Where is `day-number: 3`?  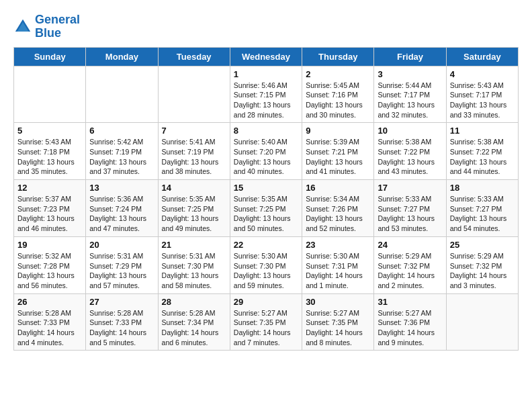
day-number: 3 is located at coordinates (410, 74).